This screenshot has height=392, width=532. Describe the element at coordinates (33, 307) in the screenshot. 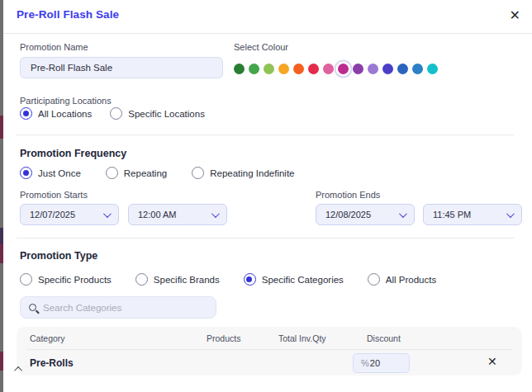

I see `search-icon` at that location.